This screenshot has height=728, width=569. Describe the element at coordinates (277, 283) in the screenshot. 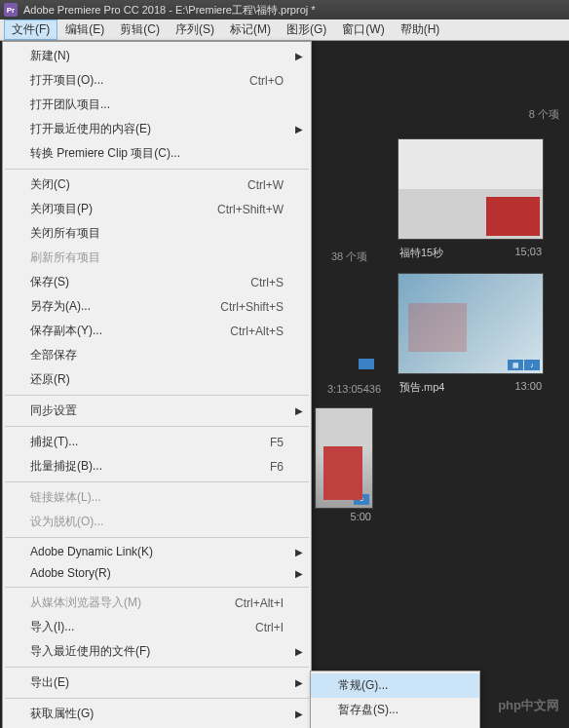

I see `menu-item-shortcut: Ctrl+S` at that location.